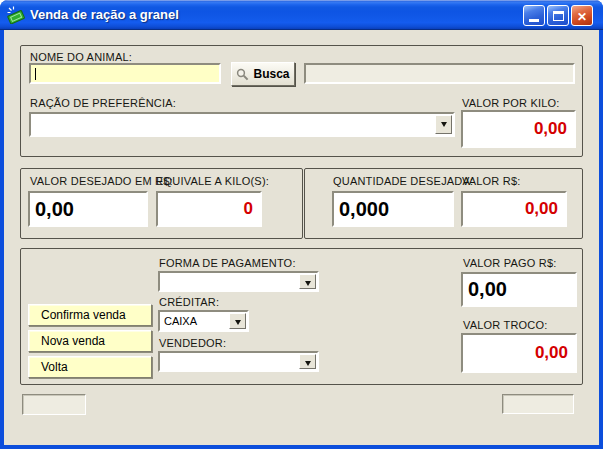  I want to click on valor-kilo-value: 0,00, so click(550, 129).